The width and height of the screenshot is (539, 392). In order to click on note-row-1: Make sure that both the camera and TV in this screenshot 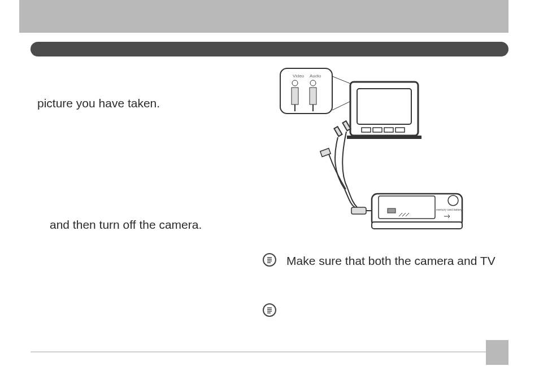, I will do `click(379, 261)`.